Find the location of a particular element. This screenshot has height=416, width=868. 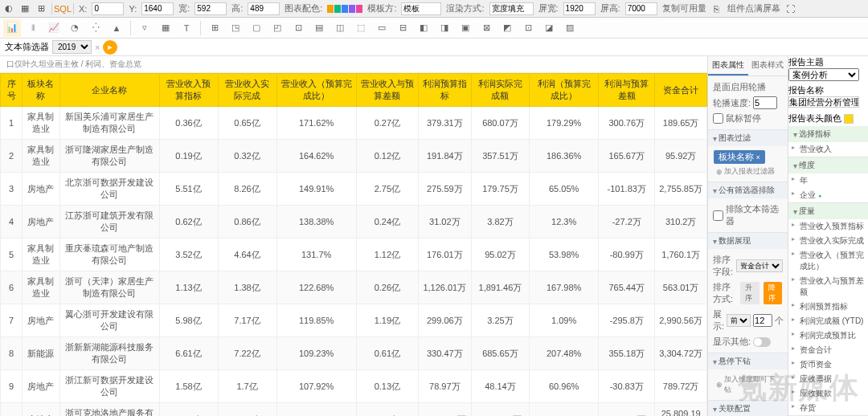

metric-revenue: 营业收入 is located at coordinates (828, 149).